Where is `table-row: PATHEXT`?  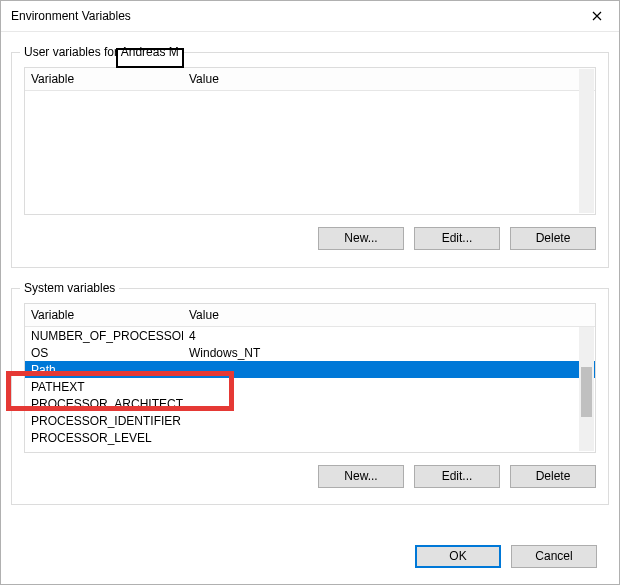 table-row: PATHEXT is located at coordinates (310, 386).